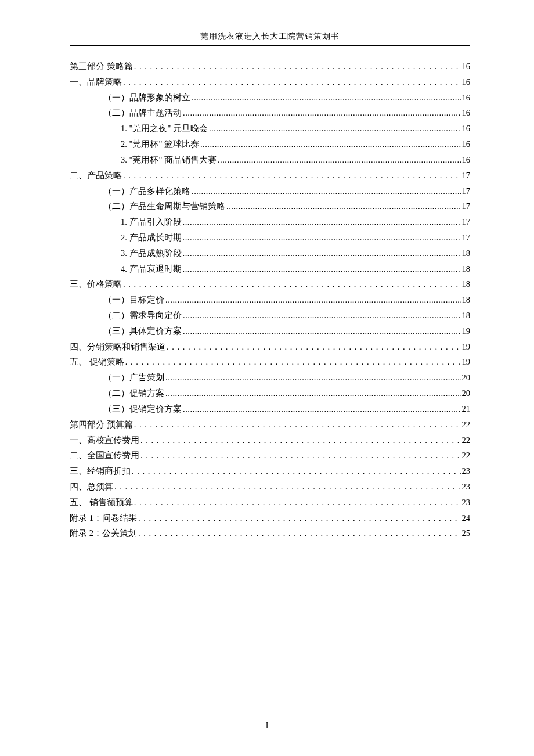 The height and width of the screenshot is (756, 534). I want to click on toc-entry-label: 第四部分 预算篇, so click(101, 425).